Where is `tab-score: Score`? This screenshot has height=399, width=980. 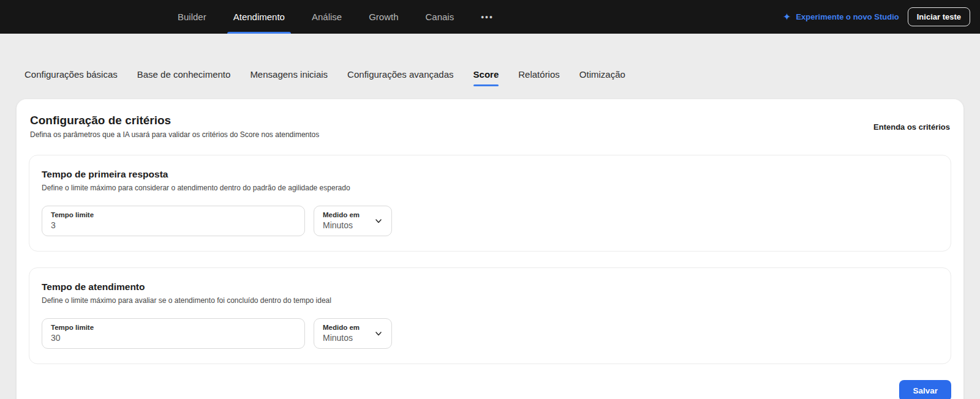 tab-score: Score is located at coordinates (486, 75).